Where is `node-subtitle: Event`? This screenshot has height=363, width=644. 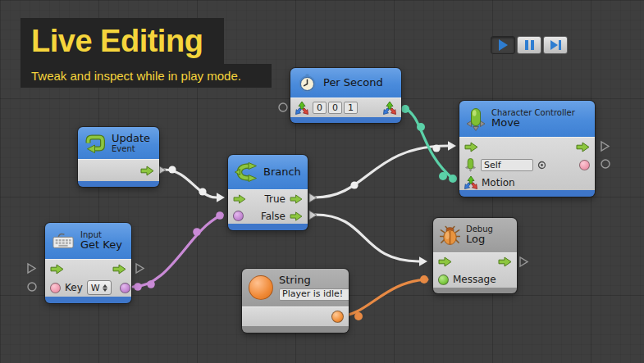 node-subtitle: Event is located at coordinates (131, 149).